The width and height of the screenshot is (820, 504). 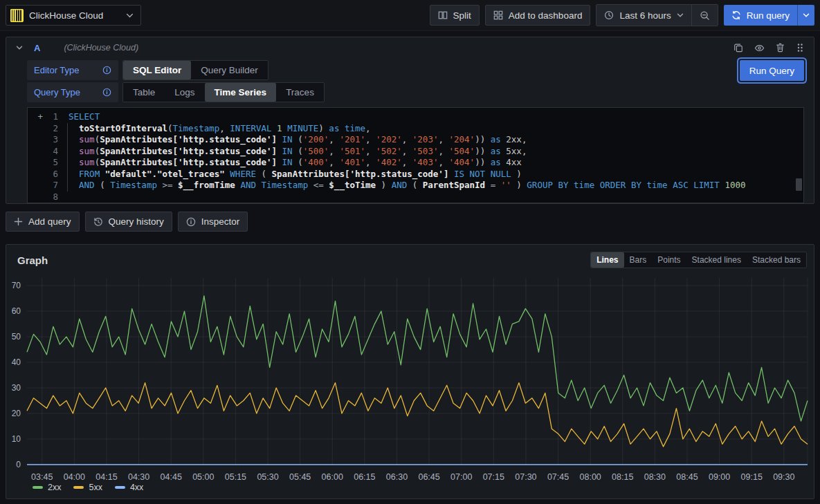 I want to click on zoom-out-icon, so click(x=704, y=15).